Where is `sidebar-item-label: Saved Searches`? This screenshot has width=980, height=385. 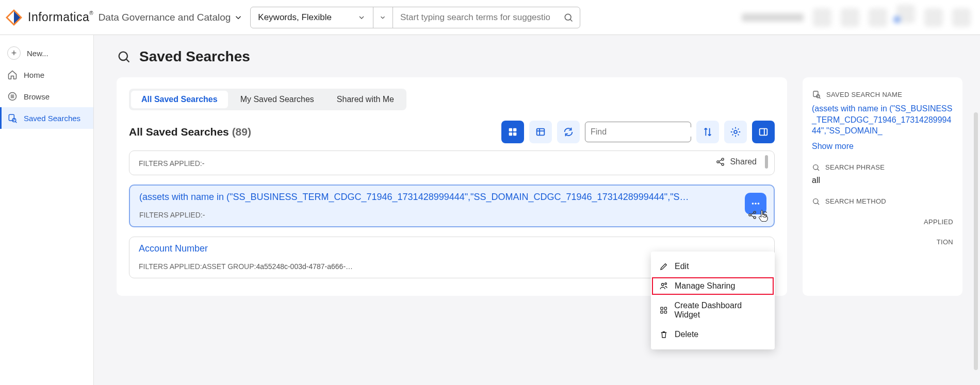 sidebar-item-label: Saved Searches is located at coordinates (52, 119).